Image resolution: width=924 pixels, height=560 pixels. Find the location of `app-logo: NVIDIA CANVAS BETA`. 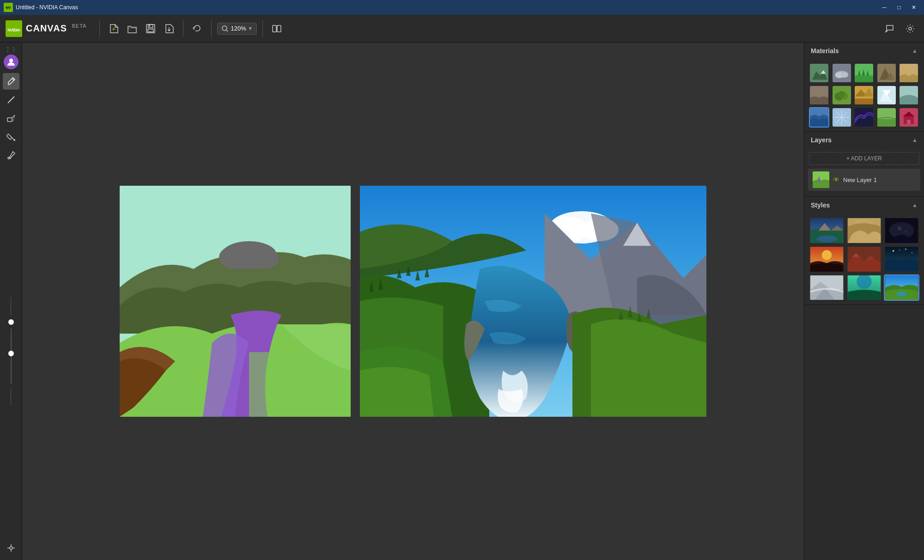

app-logo: NVIDIA CANVAS BETA is located at coordinates (46, 29).